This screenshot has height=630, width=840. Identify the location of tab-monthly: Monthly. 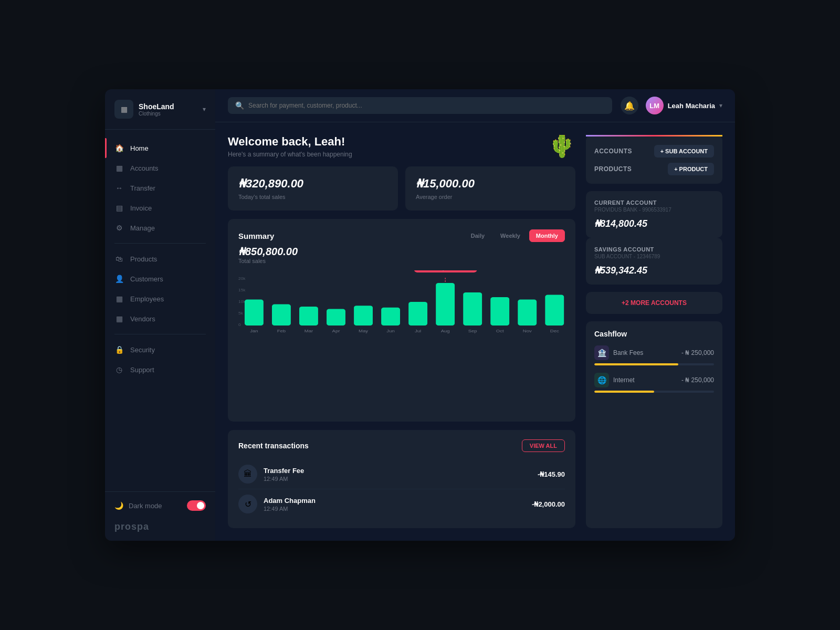
(547, 236).